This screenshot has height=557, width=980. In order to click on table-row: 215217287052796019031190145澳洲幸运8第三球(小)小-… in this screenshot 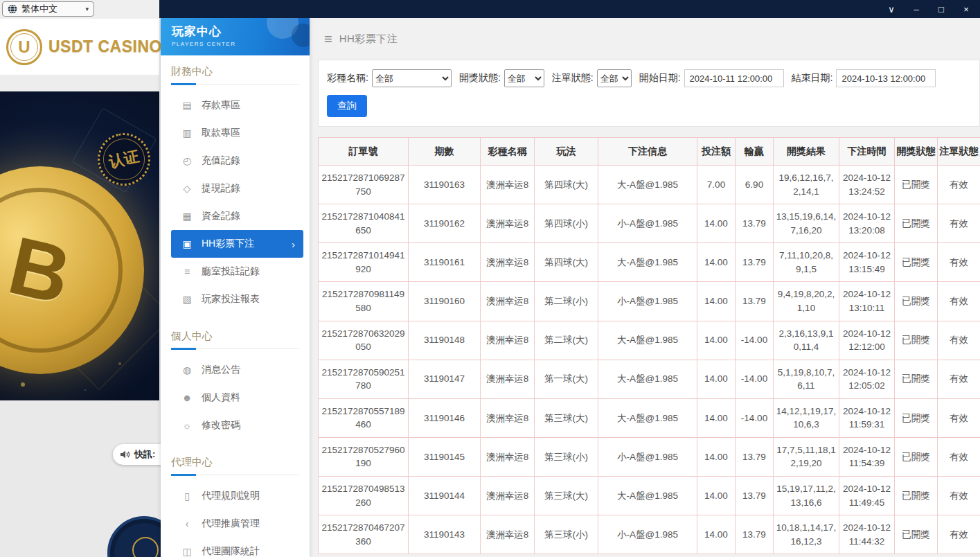, I will do `click(650, 457)`.